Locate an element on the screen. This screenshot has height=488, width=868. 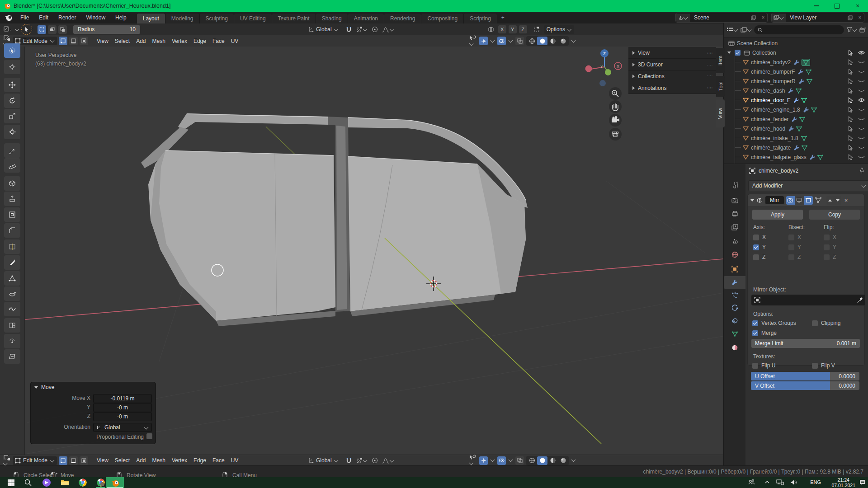
axis-y-checkbox: Y is located at coordinates (771, 247).